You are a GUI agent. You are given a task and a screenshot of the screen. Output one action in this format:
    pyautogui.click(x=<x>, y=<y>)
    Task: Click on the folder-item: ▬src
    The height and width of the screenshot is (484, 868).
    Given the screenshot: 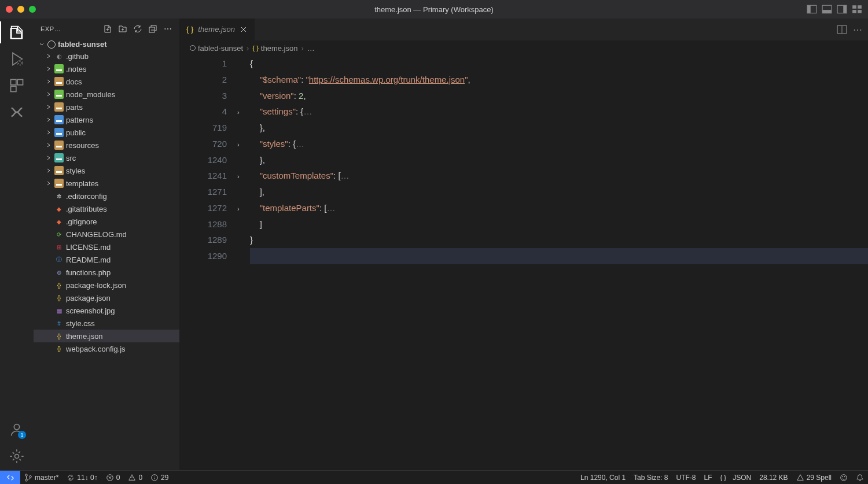 What is the action you would take?
    pyautogui.click(x=106, y=158)
    